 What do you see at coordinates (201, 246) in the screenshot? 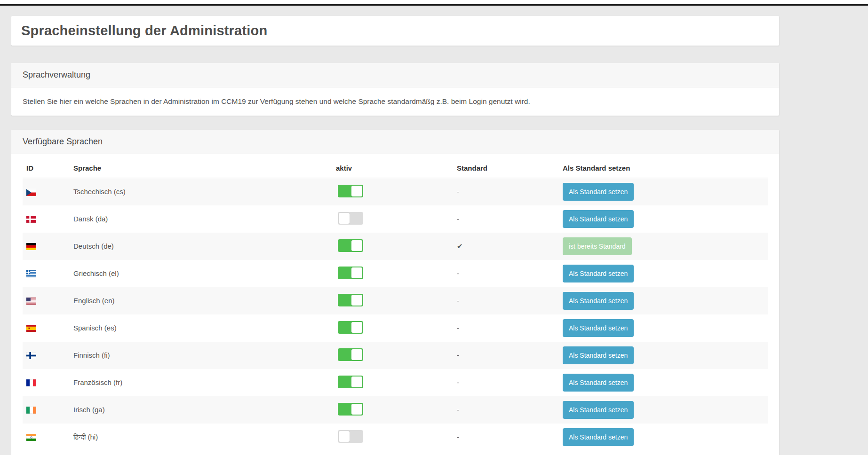
I see `language-name: Deutsch (de)` at bounding box center [201, 246].